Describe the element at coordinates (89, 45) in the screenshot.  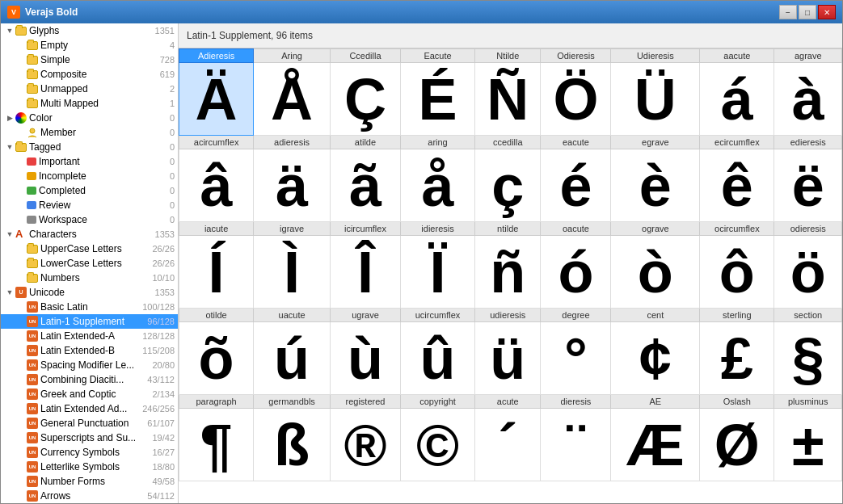
I see `sidebar-item-empty: Empty 4` at that location.